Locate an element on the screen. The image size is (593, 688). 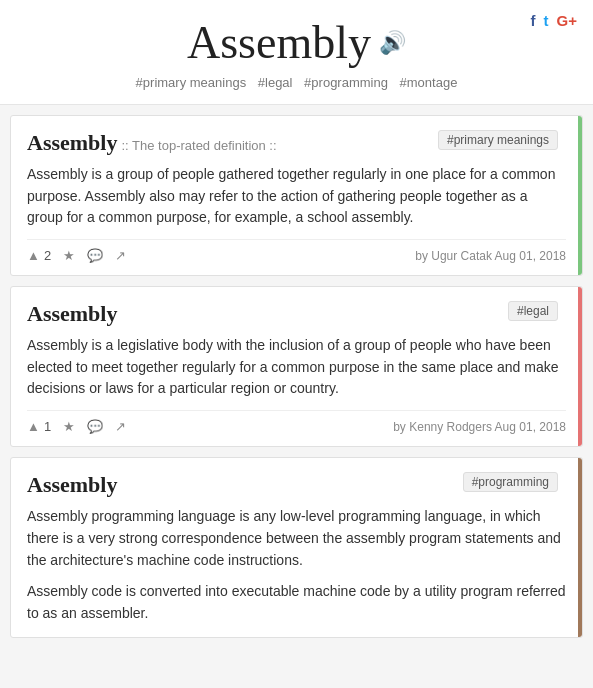
tag-programming: #programming is located at coordinates (346, 82).